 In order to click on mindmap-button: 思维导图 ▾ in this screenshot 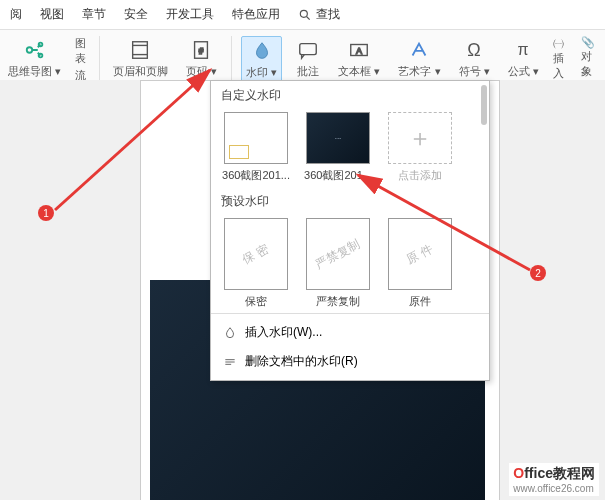, I will do `click(34, 58)`.